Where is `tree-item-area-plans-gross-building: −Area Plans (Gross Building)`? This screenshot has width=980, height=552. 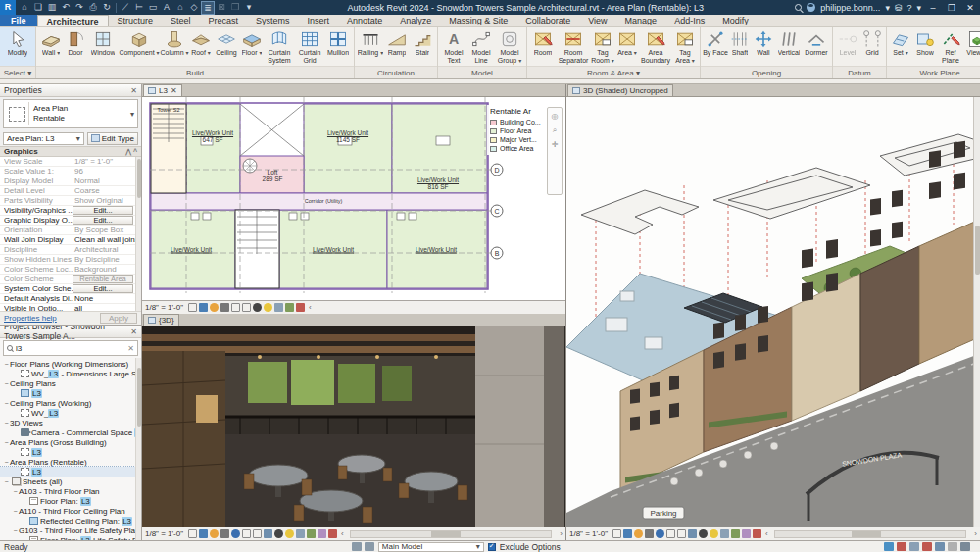
tree-item-area-plans-gross-building: −Area Plans (Gross Building) is located at coordinates (71, 442).